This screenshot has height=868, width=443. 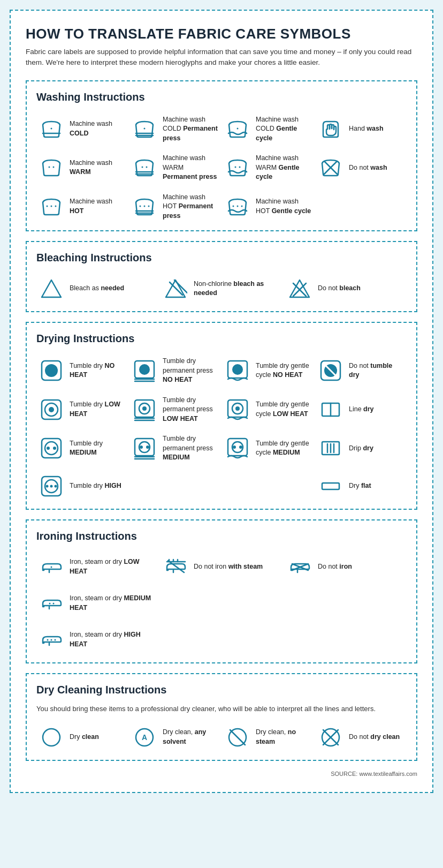 What do you see at coordinates (222, 603) in the screenshot?
I see `ironing-grid: Iron, steam or dry LOW HEAT Do not iron` at bounding box center [222, 603].